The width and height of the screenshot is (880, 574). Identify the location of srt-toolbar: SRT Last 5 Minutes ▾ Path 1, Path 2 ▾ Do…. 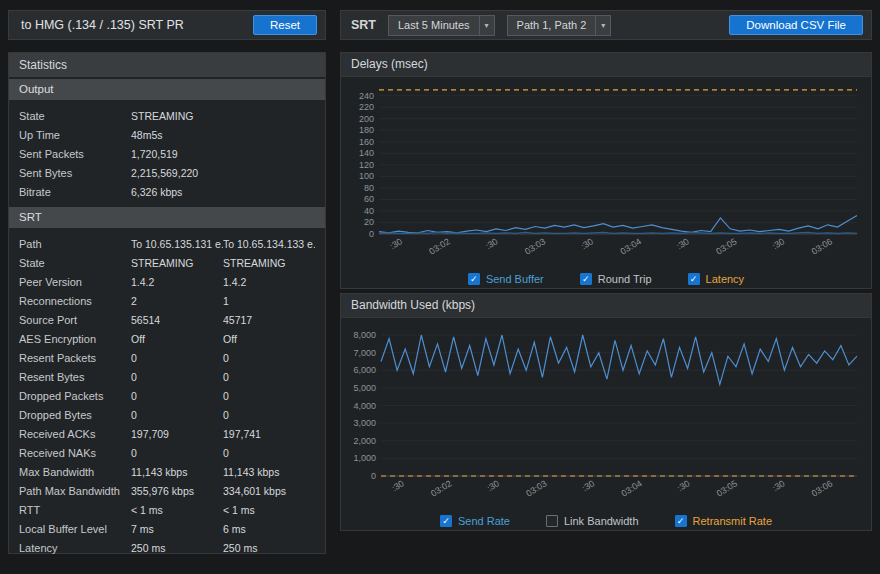
(606, 25).